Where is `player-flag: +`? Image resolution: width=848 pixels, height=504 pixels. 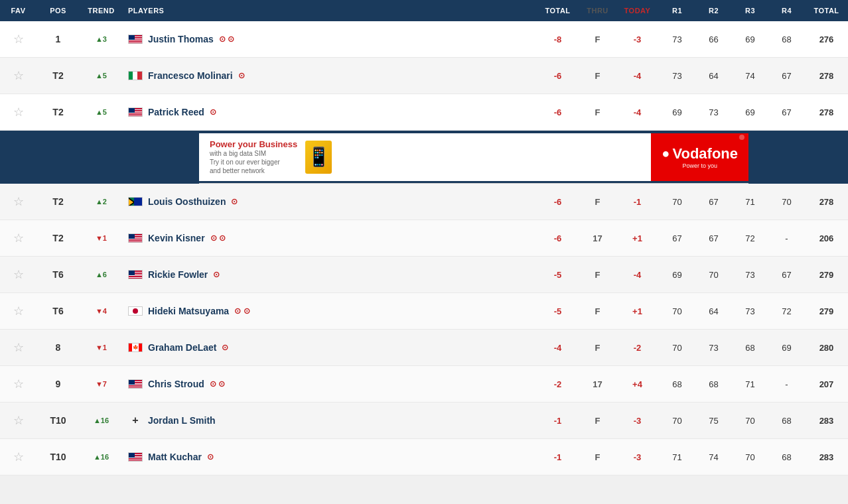
player-flag: + is located at coordinates (135, 420).